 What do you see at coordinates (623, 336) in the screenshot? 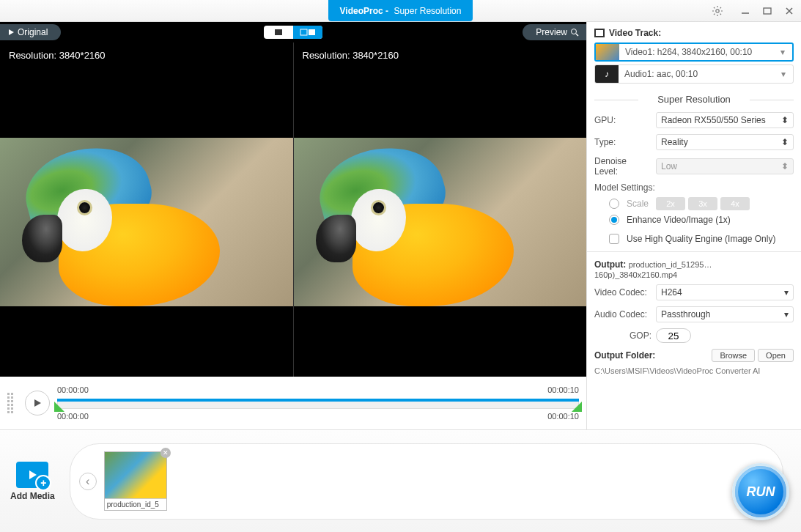
I see `gop-label: GOP:` at bounding box center [623, 336].